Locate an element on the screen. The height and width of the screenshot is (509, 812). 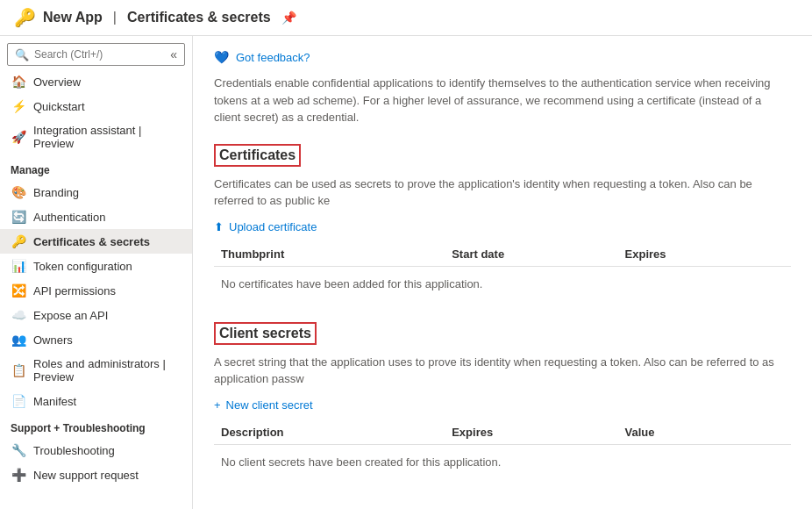
col-exp: Expires is located at coordinates (531, 433).